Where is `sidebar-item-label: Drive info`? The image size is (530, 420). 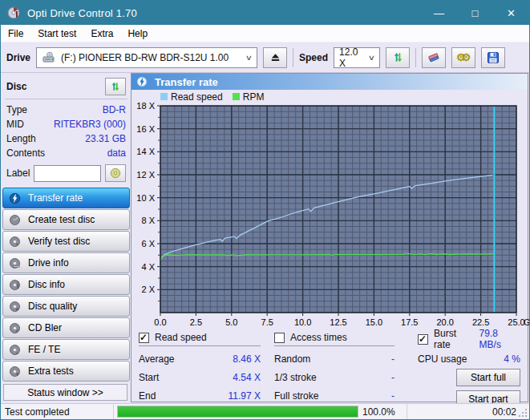 sidebar-item-label: Drive info is located at coordinates (48, 263).